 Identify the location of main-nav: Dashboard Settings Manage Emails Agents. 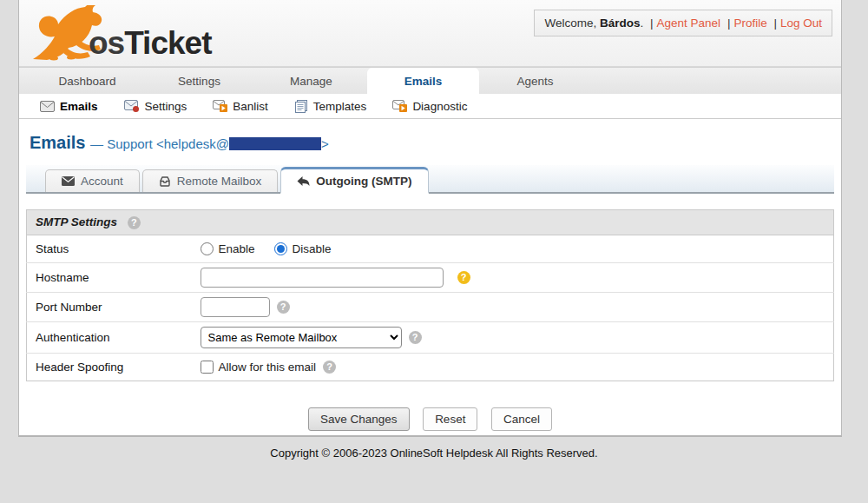
(431, 80).